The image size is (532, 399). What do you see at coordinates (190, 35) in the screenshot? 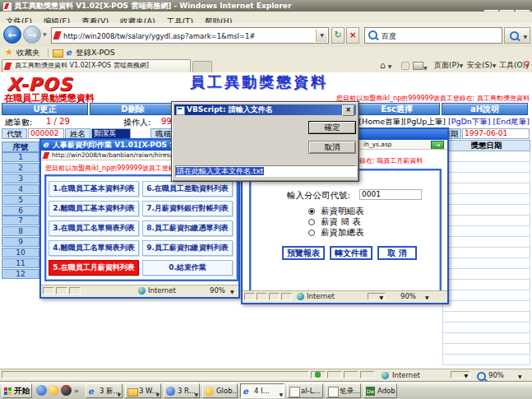
I see `address-bar: http://win2008/tw/salary/ygydl.asp?amark…` at bounding box center [190, 35].